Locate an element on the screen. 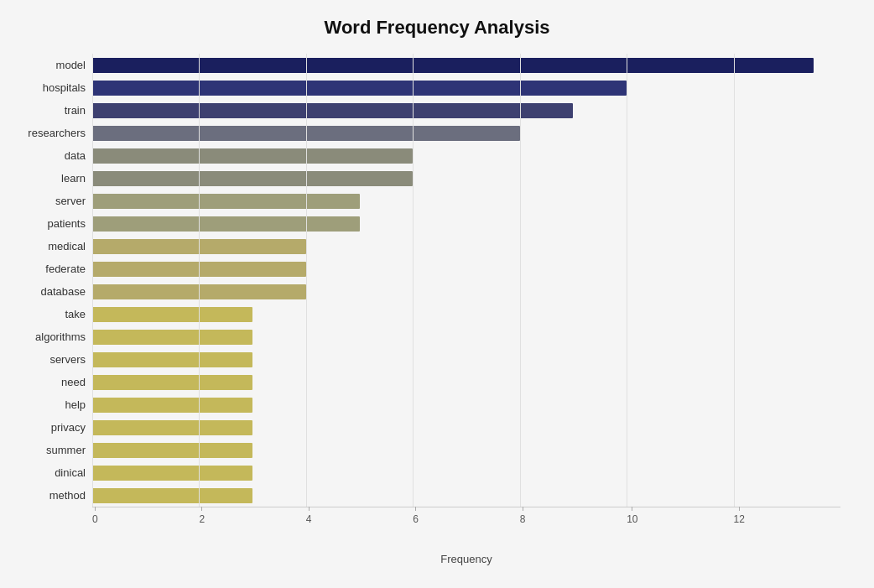  x-tick-value: 8 is located at coordinates (523, 519).